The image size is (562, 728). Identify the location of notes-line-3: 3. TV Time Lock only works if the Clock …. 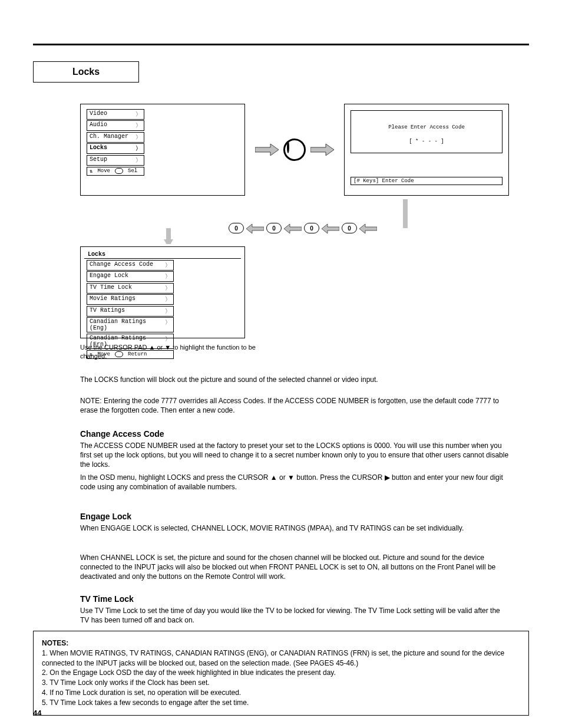
(281, 683).